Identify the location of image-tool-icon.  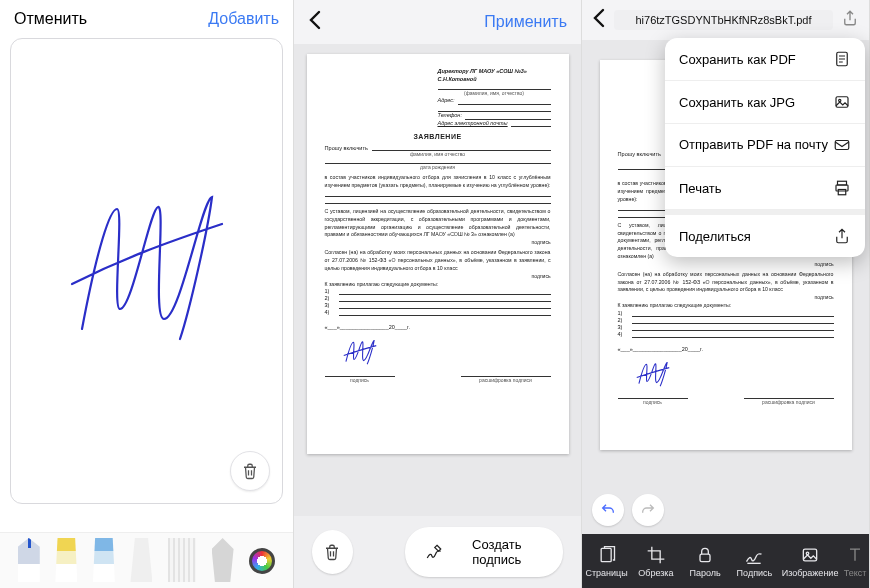
(810, 555).